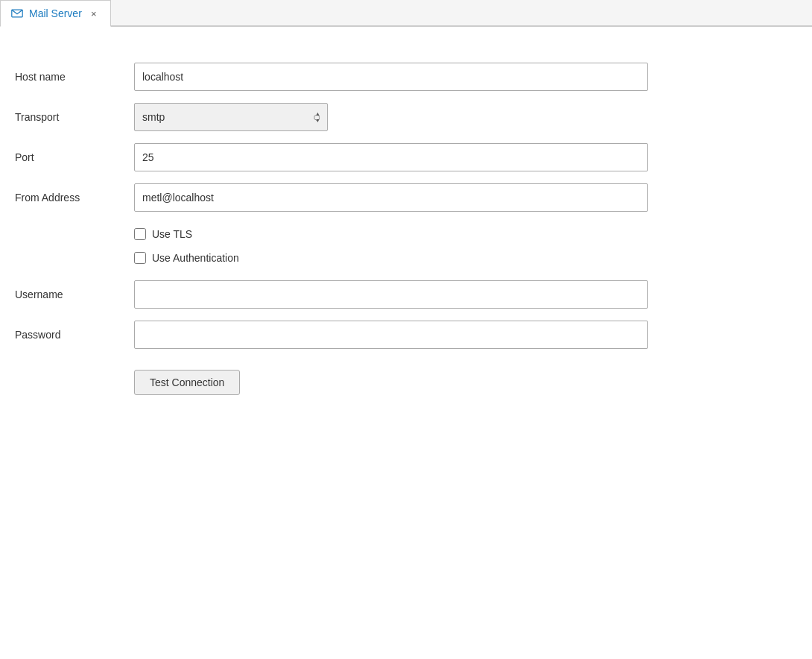 This screenshot has width=812, height=659. I want to click on use-auth-checkbox, so click(140, 258).